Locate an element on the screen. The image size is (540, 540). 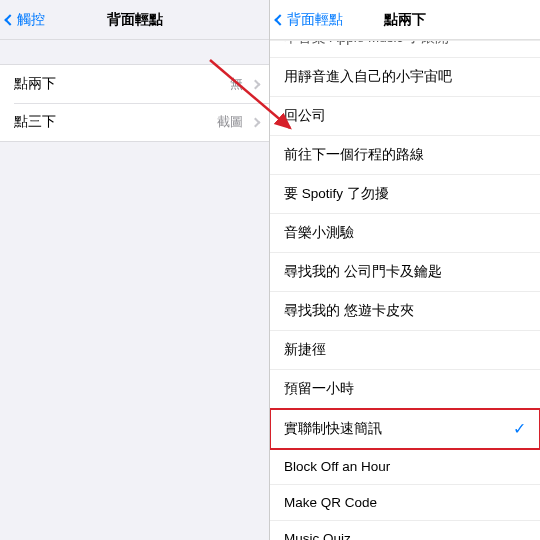
list-item: 尋找我的 悠遊卡皮夾 is located at coordinates (405, 312).